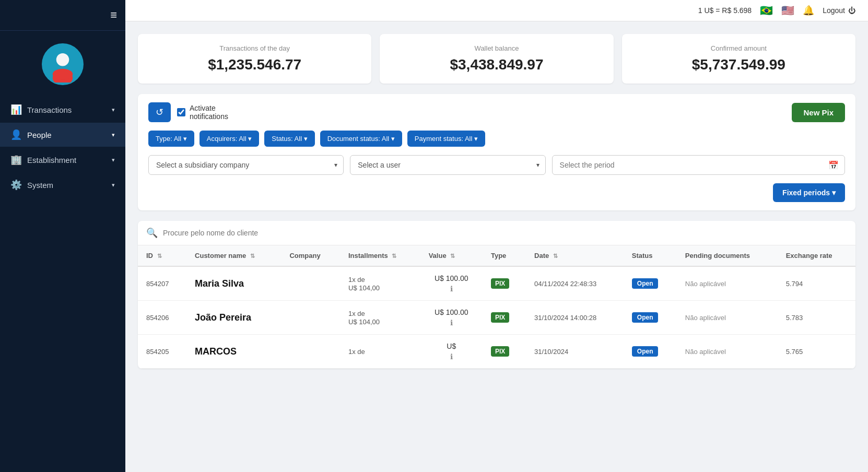 The width and height of the screenshot is (868, 472). I want to click on bell-icon: 🔔, so click(808, 10).